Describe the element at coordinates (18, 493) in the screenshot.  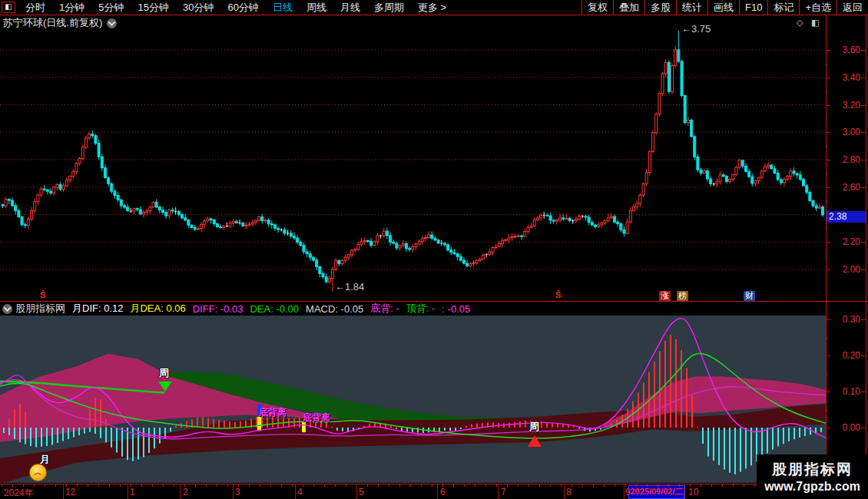
I see `time-axis-label: 2024年` at that location.